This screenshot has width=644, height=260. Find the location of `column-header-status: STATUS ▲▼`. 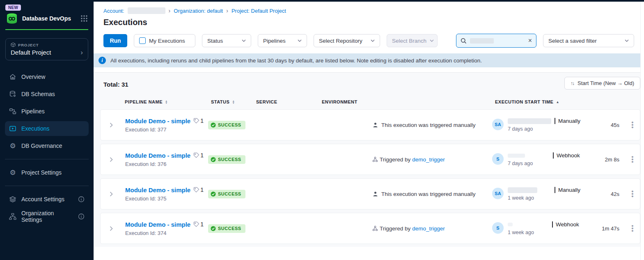

column-header-status: STATUS ▲▼ is located at coordinates (230, 102).